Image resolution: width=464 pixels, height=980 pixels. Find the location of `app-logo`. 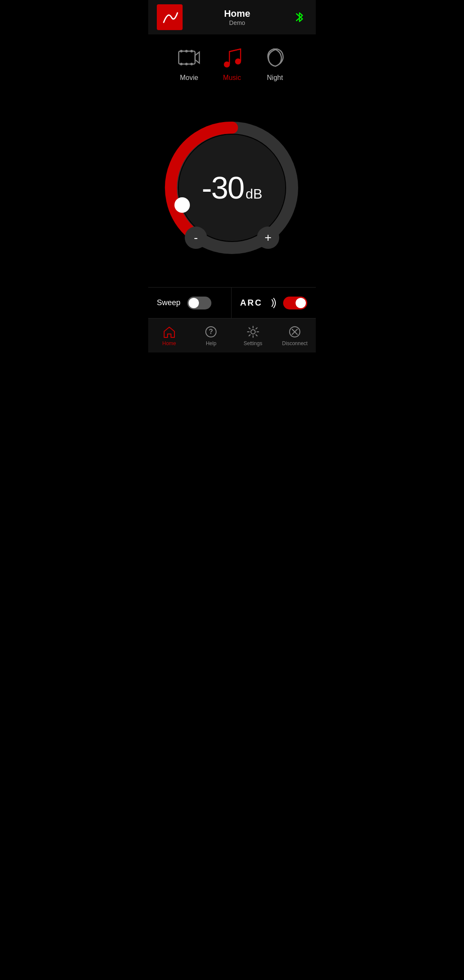

app-logo is located at coordinates (170, 17).